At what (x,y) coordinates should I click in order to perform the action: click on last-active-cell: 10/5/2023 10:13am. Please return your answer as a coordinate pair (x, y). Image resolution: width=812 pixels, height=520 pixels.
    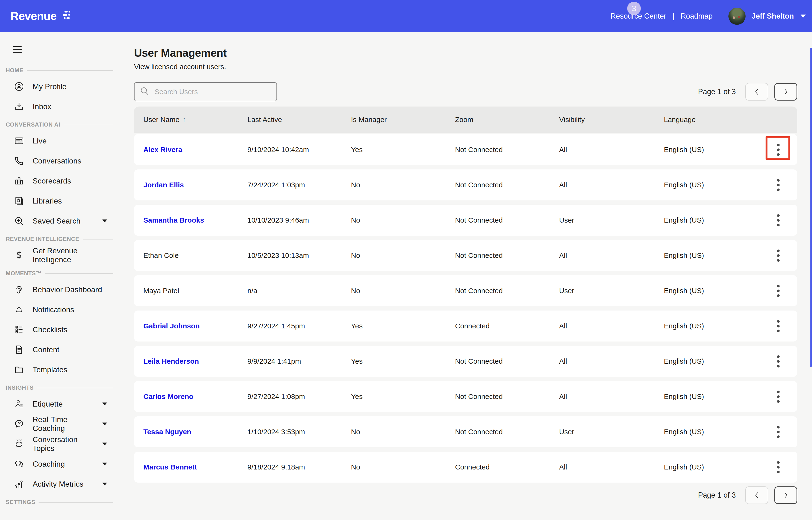
    Looking at the image, I should click on (299, 256).